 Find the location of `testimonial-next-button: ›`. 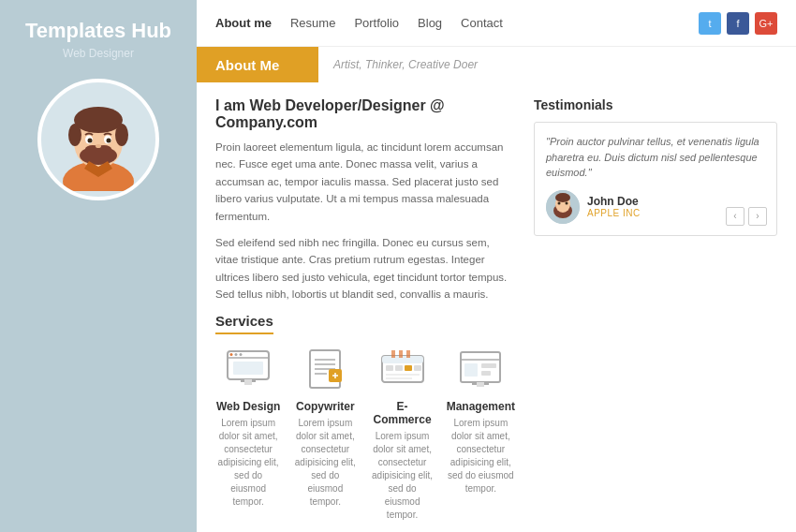

testimonial-next-button: › is located at coordinates (758, 216).